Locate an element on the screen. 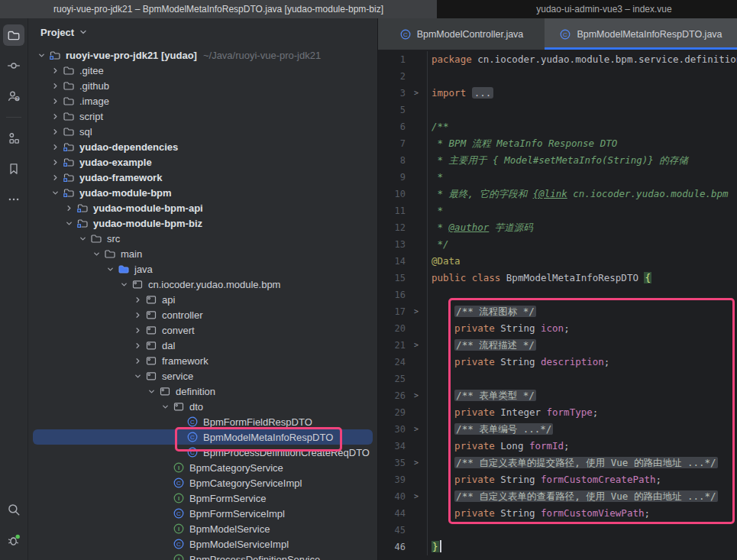  code-line-text: @Data is located at coordinates (582, 261).